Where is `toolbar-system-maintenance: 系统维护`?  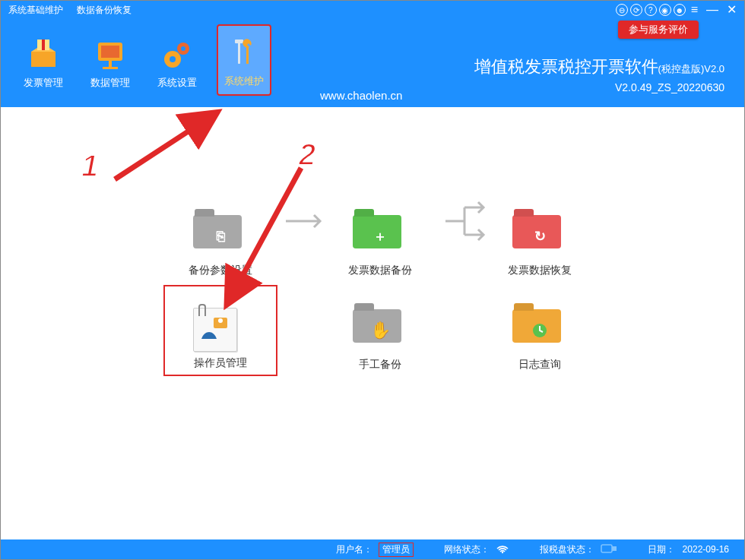
toolbar-system-maintenance: 系统维护 is located at coordinates (244, 60).